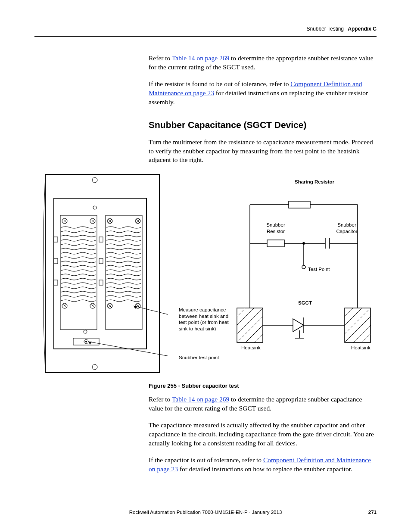 This screenshot has height=532, width=411. What do you see at coordinates (205, 319) in the screenshot?
I see `callout-measure-capacitance: Measure capacitance between heat sink an…` at bounding box center [205, 319].